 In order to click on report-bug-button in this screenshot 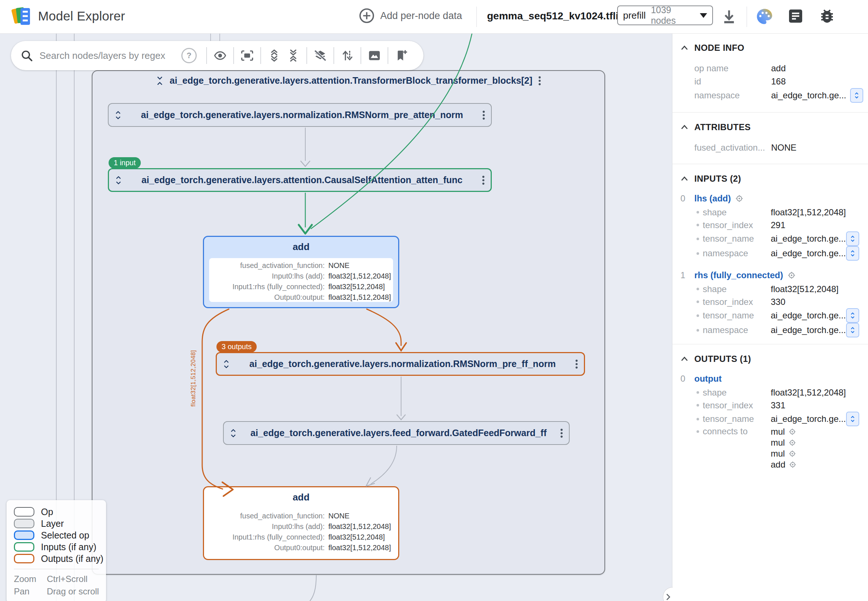, I will do `click(827, 17)`.